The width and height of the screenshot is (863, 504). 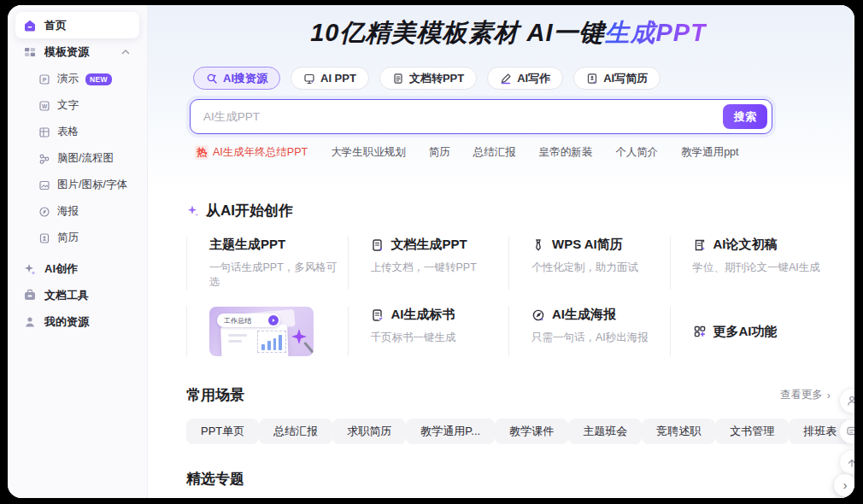 What do you see at coordinates (508, 210) in the screenshot?
I see `ai-section-header: 从AI开始创作` at bounding box center [508, 210].